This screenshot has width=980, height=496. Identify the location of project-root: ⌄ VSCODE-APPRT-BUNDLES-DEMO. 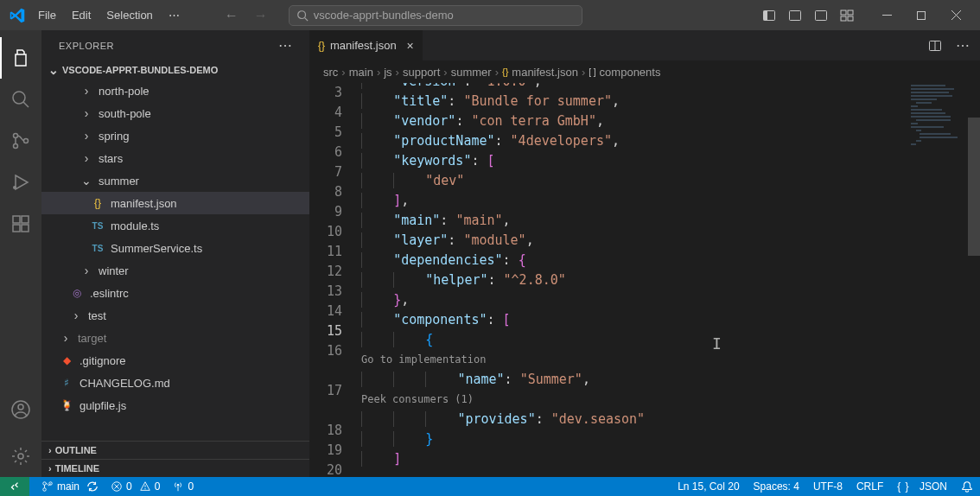
(175, 70).